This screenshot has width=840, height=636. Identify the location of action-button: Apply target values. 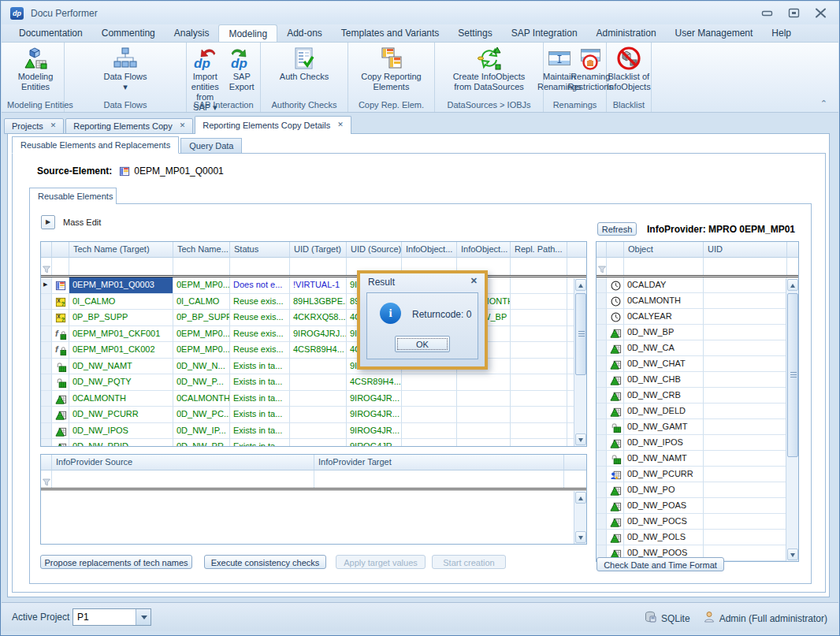
(381, 562).